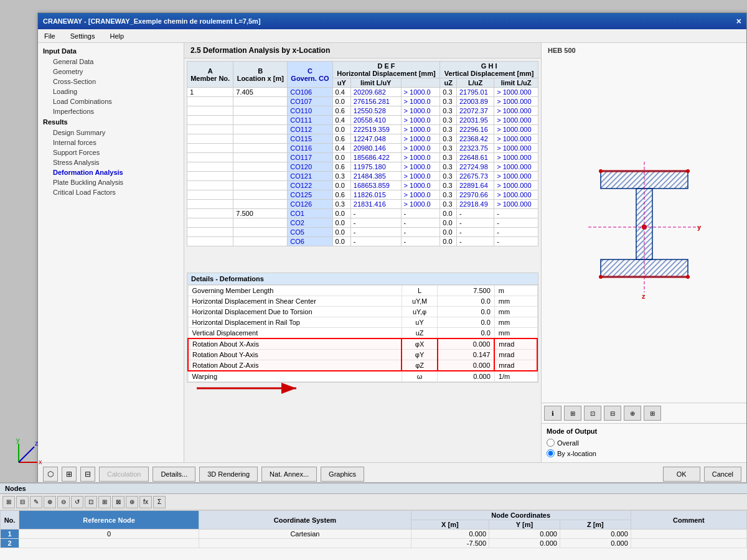 This screenshot has height=560, width=747. What do you see at coordinates (682, 474) in the screenshot?
I see `ok-button: OK` at bounding box center [682, 474].